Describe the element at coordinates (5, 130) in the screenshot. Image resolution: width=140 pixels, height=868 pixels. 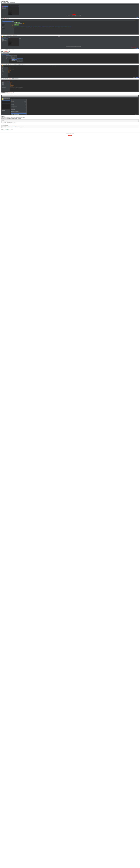
I see `qzone-icon: Q` at that location.